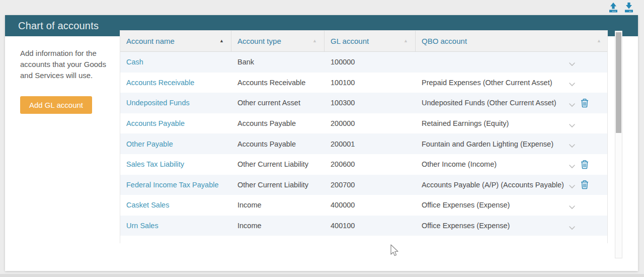  What do you see at coordinates (150, 144) in the screenshot?
I see `account-name-link: Other Payable` at bounding box center [150, 144].